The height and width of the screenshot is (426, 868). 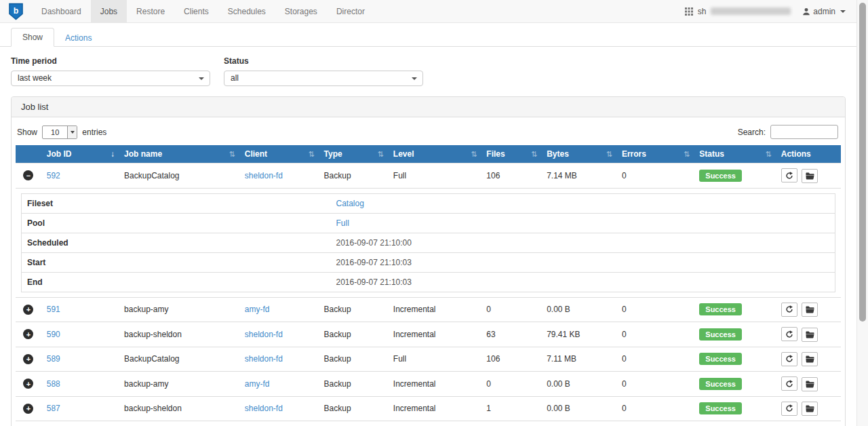 I want to click on col-level: Level⇅, so click(x=435, y=155).